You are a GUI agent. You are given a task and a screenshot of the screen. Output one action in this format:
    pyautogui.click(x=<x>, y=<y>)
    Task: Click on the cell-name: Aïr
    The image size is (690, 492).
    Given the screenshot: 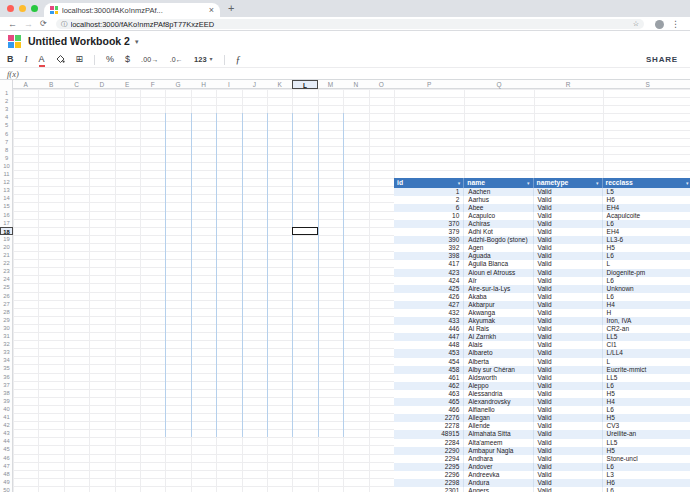 What is the action you would take?
    pyautogui.click(x=498, y=281)
    